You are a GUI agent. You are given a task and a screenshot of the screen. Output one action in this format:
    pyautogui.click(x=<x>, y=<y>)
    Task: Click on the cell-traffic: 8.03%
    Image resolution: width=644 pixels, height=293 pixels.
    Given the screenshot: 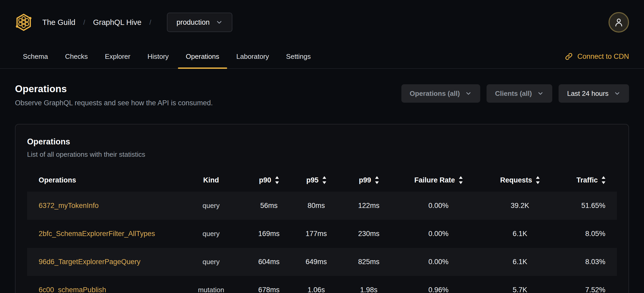 What is the action you would take?
    pyautogui.click(x=587, y=262)
    